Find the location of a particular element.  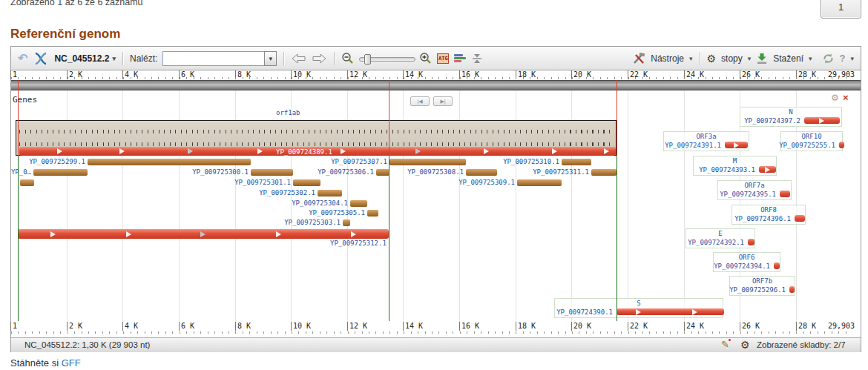

gene-box-orf10: ORF10YP_009725255.1 is located at coordinates (812, 141).